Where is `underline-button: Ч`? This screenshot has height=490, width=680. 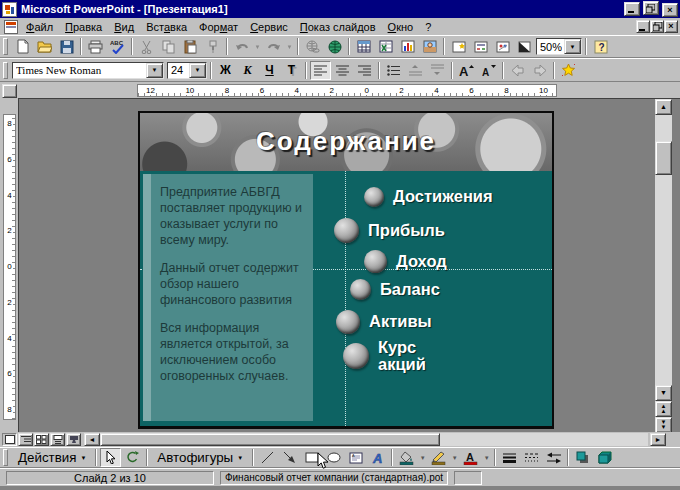 underline-button: Ч is located at coordinates (270, 70).